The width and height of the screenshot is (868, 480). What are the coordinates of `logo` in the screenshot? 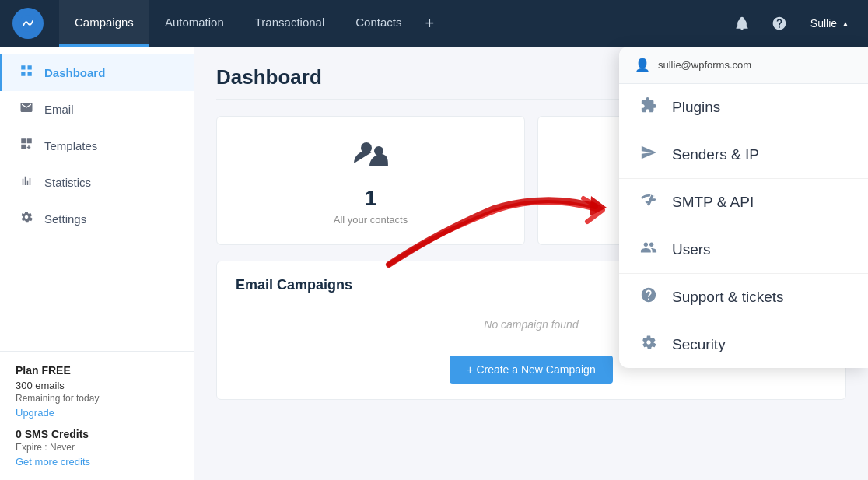 It's located at (28, 23).